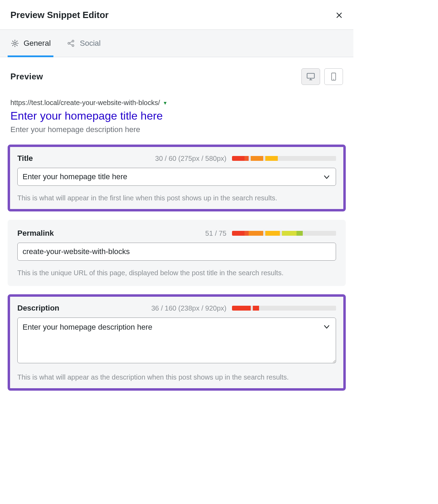  Describe the element at coordinates (311, 77) in the screenshot. I see `device-desktop-button` at that location.